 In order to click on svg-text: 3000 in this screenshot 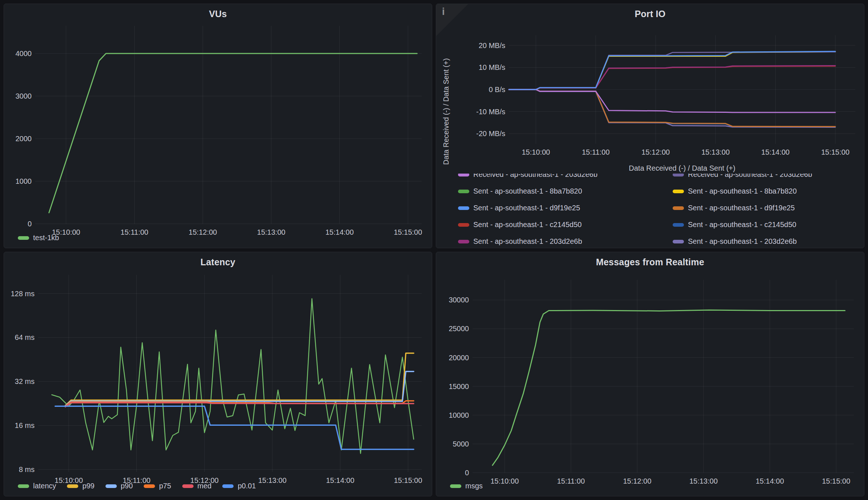, I will do `click(24, 96)`.